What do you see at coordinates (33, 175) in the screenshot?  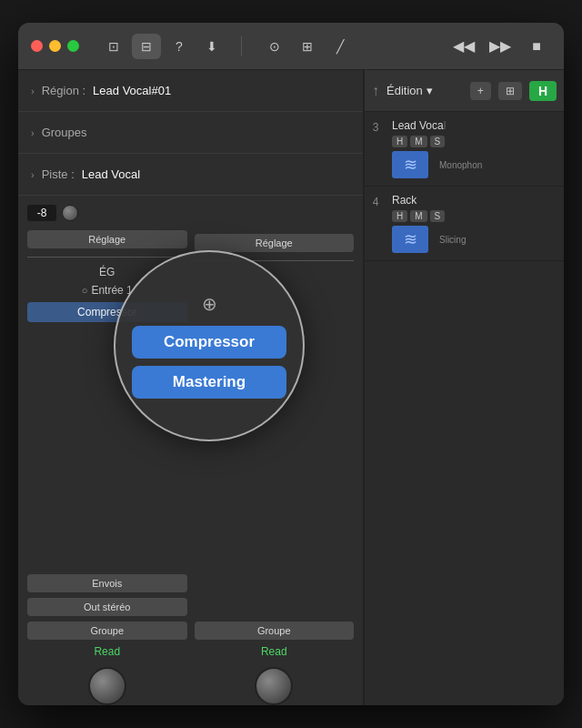 I see `track-chevron: ›` at bounding box center [33, 175].